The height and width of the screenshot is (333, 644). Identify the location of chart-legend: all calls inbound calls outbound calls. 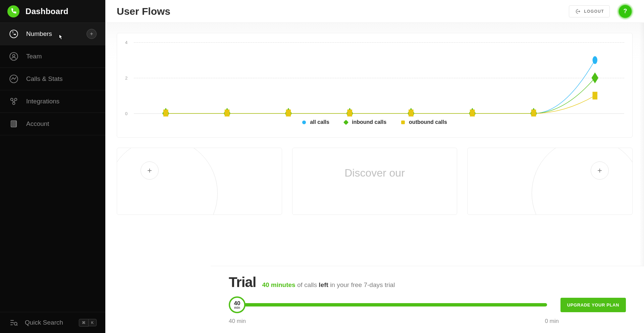
(375, 122).